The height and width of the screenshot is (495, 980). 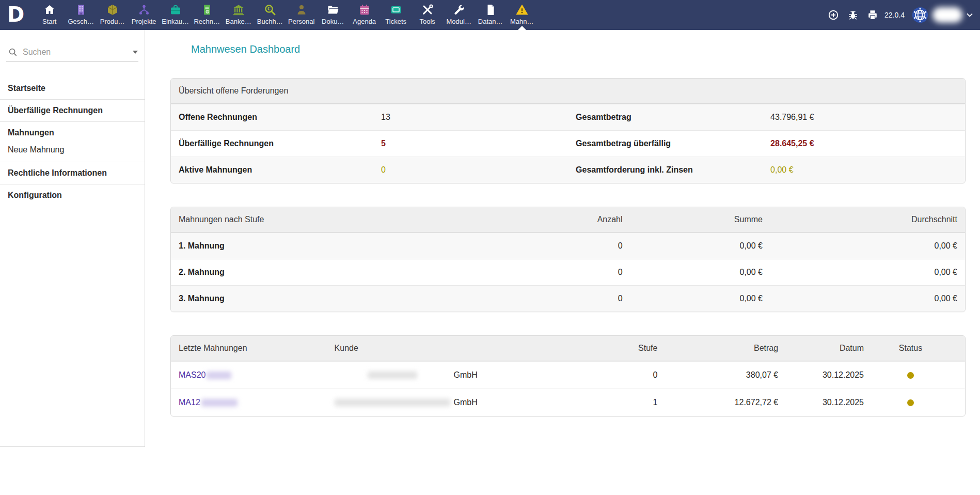 I want to click on sidebar-item-mahnungen: Mahnungen, so click(x=72, y=133).